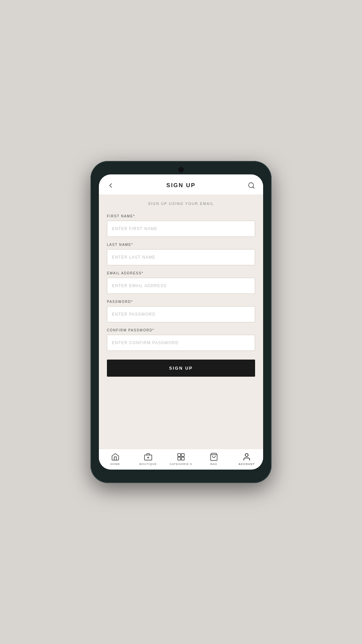  Describe the element at coordinates (181, 184) in the screenshot. I see `header: SIGN UP` at that location.